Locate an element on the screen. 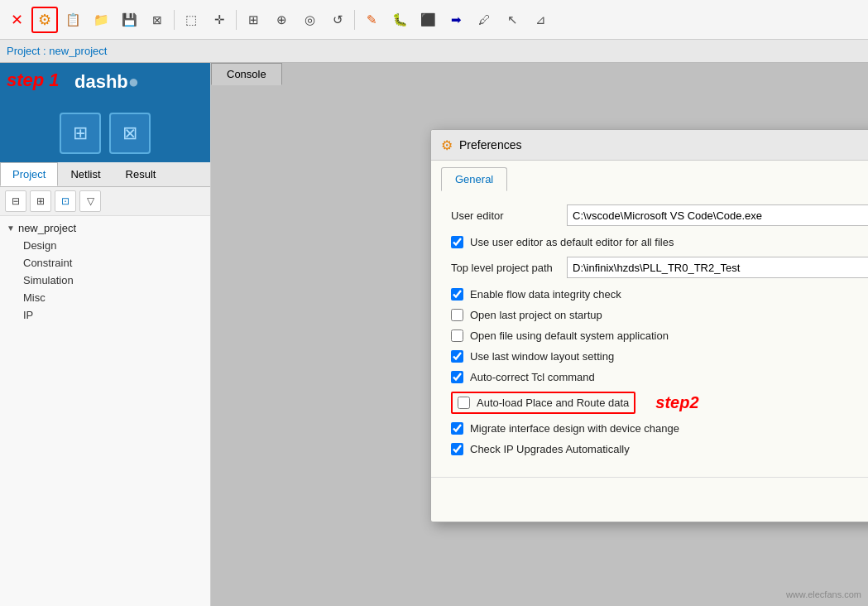 The image size is (868, 606). tab-project: Project is located at coordinates (29, 174).